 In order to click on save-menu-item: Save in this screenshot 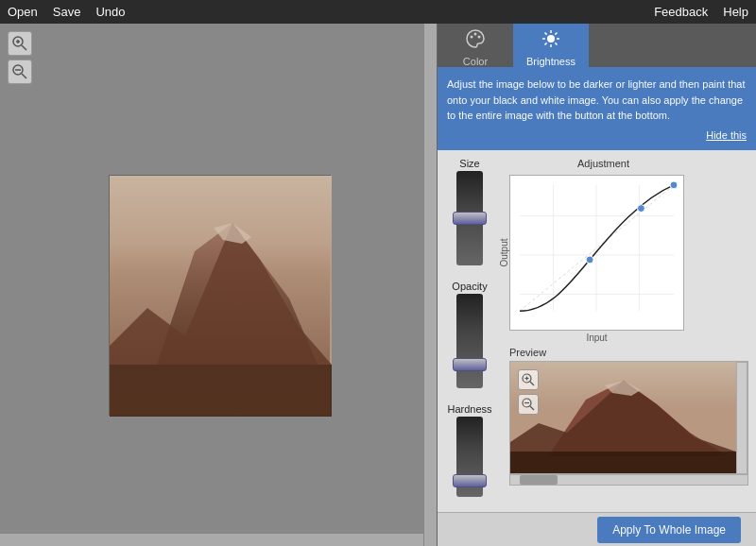, I will do `click(67, 11)`.